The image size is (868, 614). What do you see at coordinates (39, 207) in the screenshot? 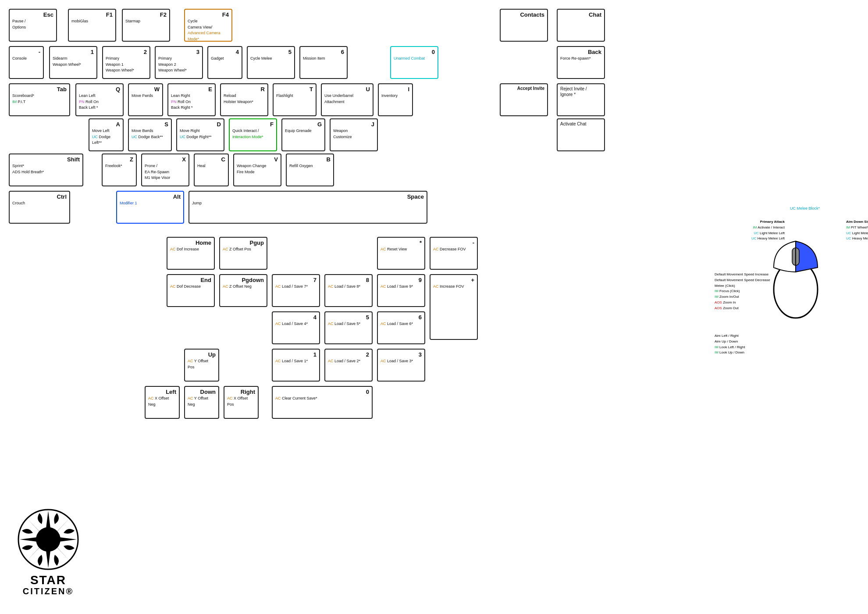
I see `key-ctrl: Ctrl Crouch` at bounding box center [39, 207].